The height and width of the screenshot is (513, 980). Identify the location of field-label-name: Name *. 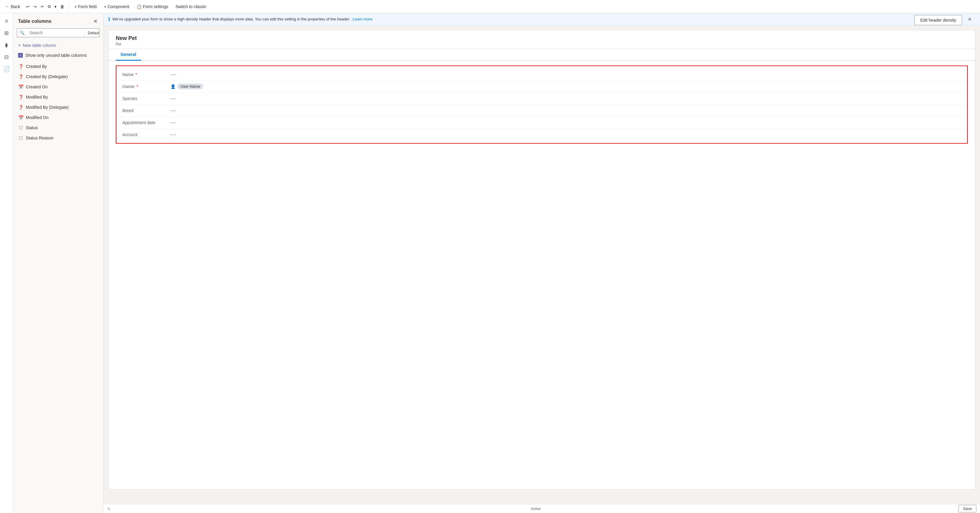
(146, 75).